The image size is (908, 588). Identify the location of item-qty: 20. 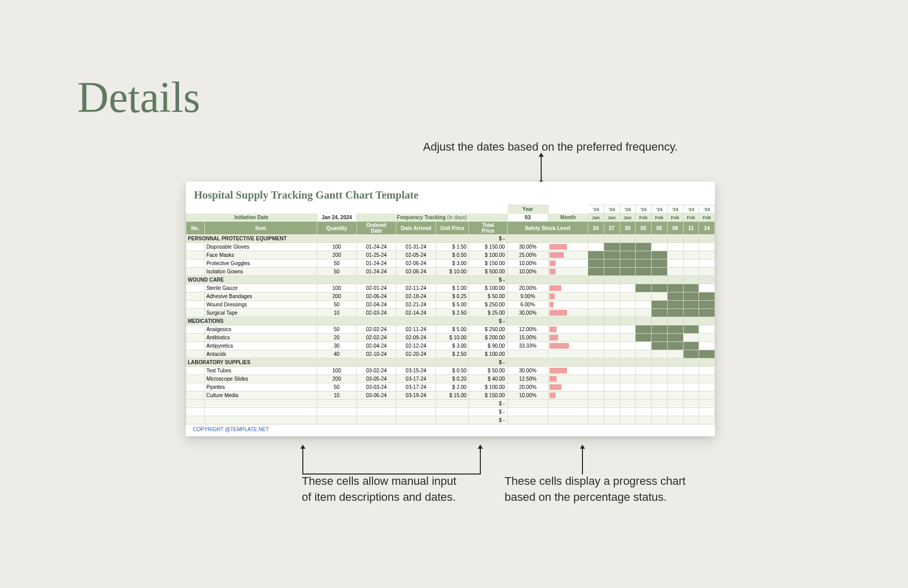
(336, 338).